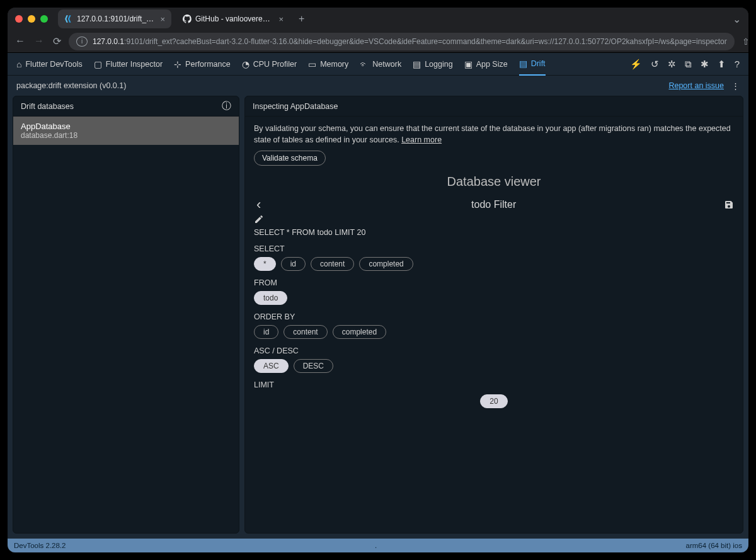 The image size is (756, 560). I want to click on back-icon: ←, so click(20, 42).